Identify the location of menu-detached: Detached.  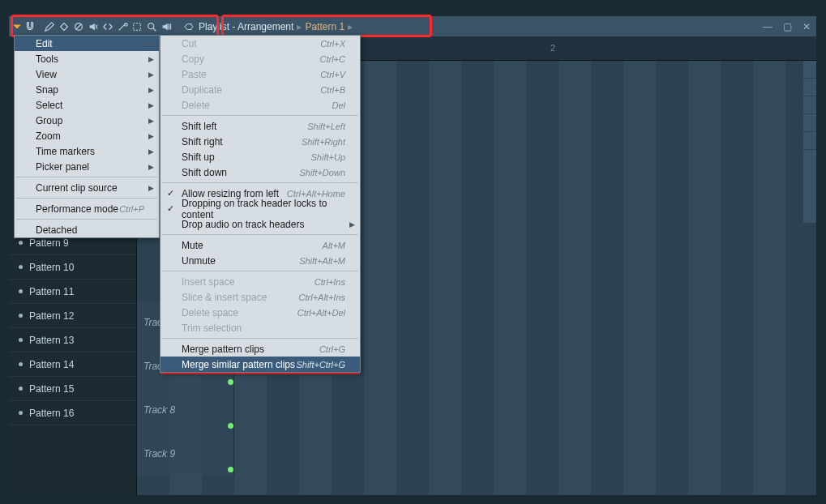
(87, 230).